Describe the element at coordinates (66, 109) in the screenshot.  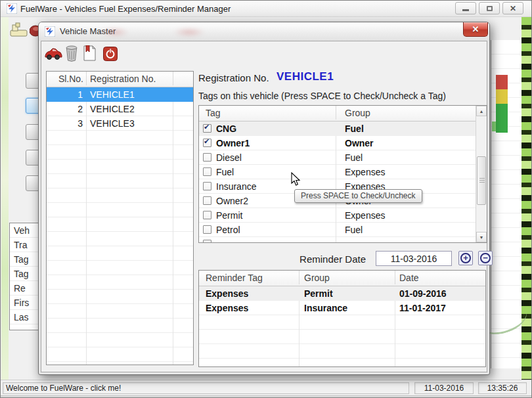
I see `cell-slno: 2` at that location.